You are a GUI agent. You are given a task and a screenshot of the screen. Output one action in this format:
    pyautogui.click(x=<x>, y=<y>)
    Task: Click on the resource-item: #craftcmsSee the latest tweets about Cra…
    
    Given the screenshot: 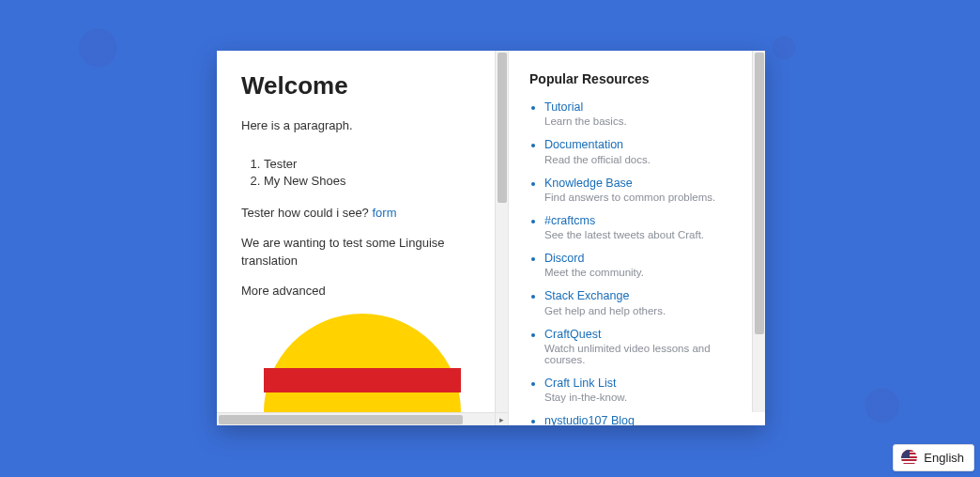 What is the action you would take?
    pyautogui.click(x=646, y=227)
    